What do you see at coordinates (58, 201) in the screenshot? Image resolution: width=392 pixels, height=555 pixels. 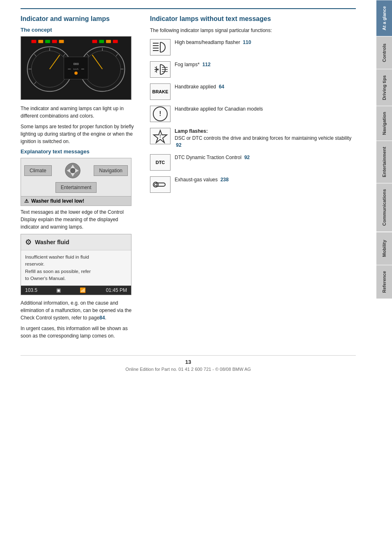 I see `warning-text: Washer fluid level low!` at bounding box center [58, 201].